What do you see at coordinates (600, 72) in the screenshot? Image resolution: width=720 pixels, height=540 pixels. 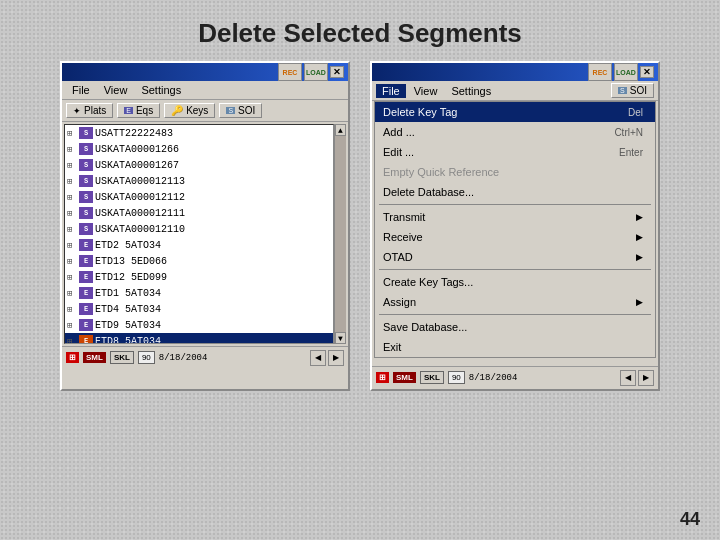 I see `right-rec-icon: REC` at bounding box center [600, 72].